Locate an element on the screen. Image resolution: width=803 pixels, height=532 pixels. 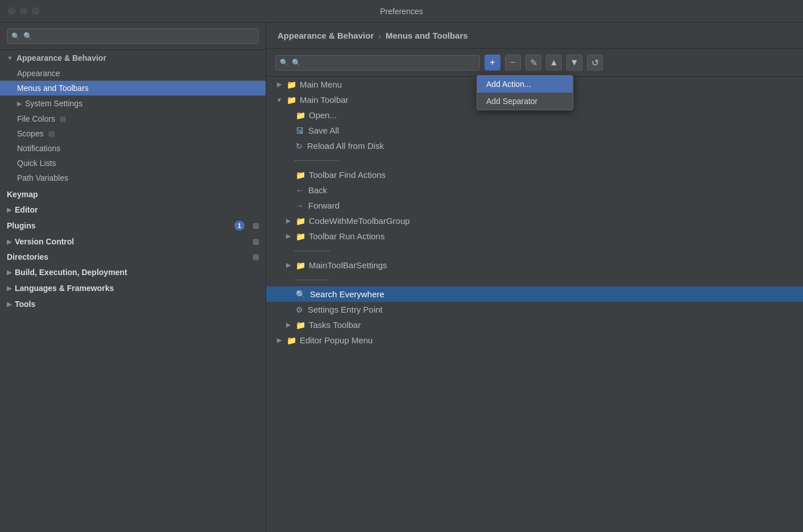
sidebar-group-label: Tools is located at coordinates (25, 304).